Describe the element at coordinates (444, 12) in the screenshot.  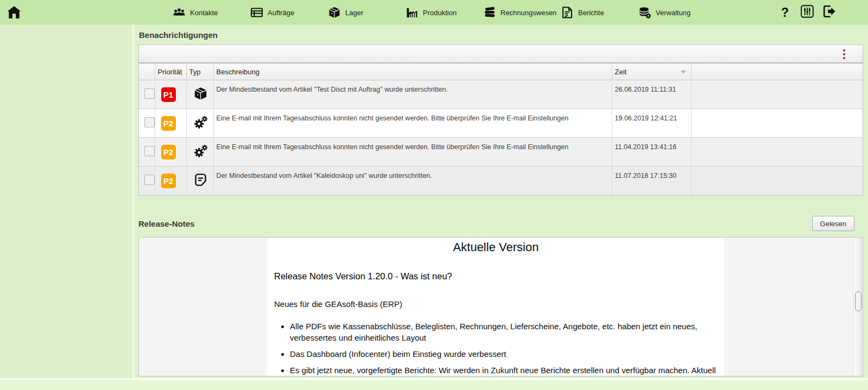
I see `main-nav: Kontakte Aufträge Lager Produktion Rechn…` at that location.